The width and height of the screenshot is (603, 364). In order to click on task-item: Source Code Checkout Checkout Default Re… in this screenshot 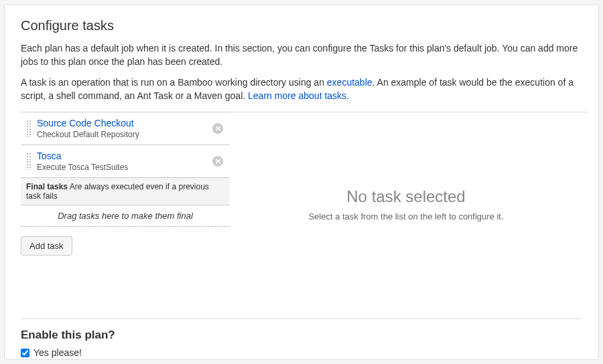, I will do `click(125, 128)`.